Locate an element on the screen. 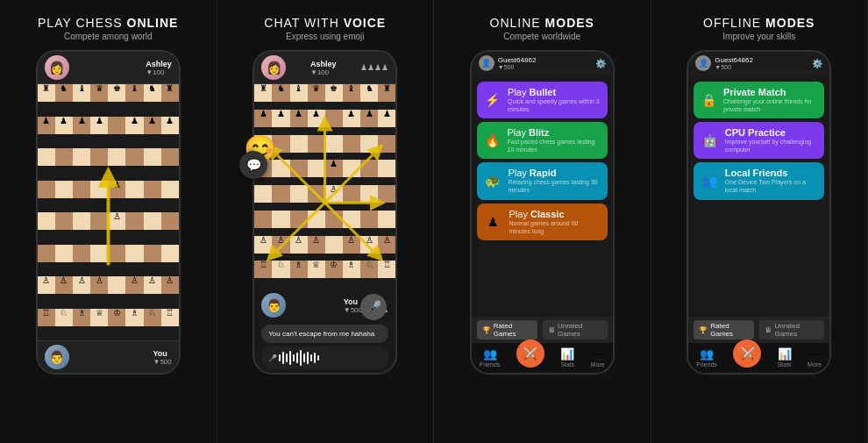  stats-label-4: Stats is located at coordinates (785, 365).